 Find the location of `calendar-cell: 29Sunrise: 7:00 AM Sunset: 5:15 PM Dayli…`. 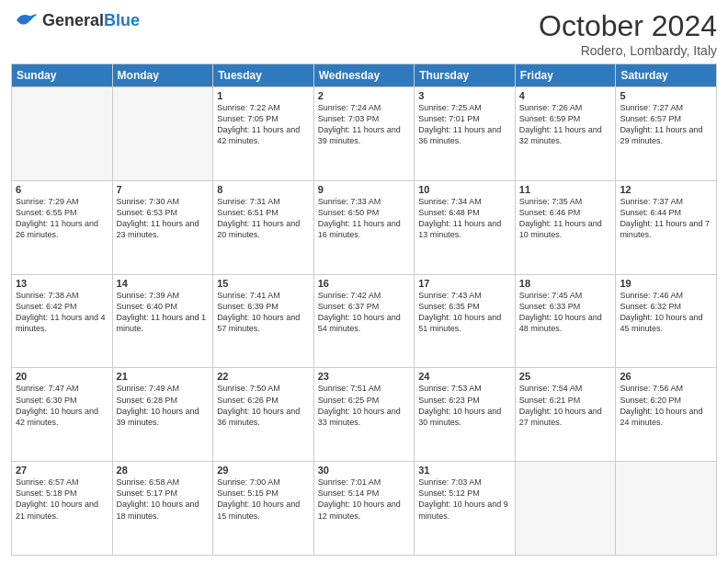

calendar-cell: 29Sunrise: 7:00 AM Sunset: 5:15 PM Dayli… is located at coordinates (264, 509).